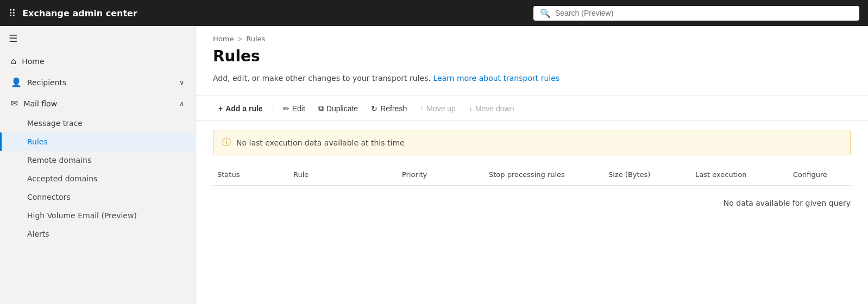 The height and width of the screenshot is (304, 868). Describe the element at coordinates (181, 83) in the screenshot. I see `recipients-chevron: ∨` at that location.